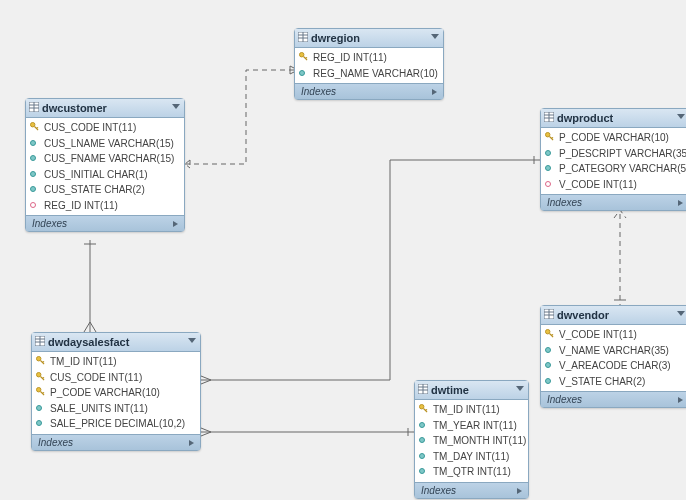 The width and height of the screenshot is (686, 500). Describe the element at coordinates (369, 38) in the screenshot. I see `entity-header: dwregion` at that location.